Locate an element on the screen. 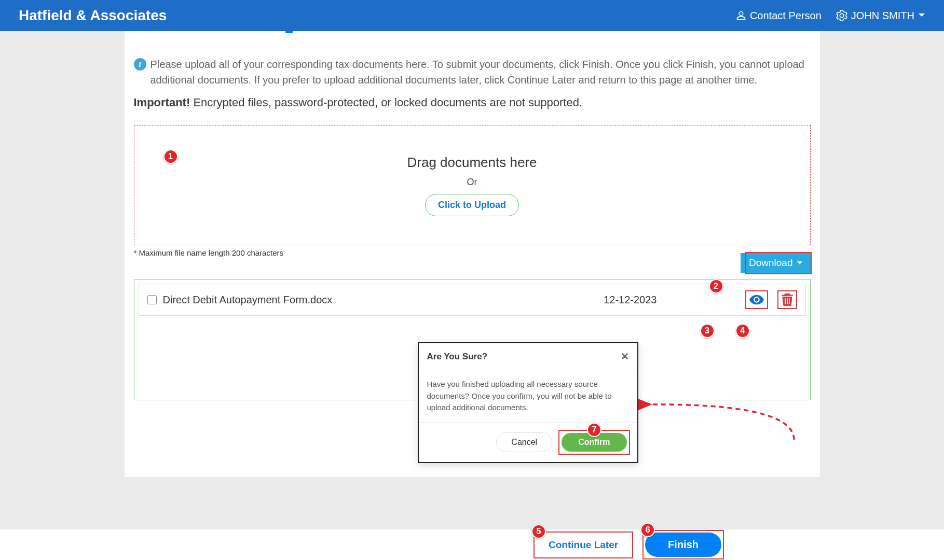 The width and height of the screenshot is (944, 560). trash-icon is located at coordinates (787, 300).